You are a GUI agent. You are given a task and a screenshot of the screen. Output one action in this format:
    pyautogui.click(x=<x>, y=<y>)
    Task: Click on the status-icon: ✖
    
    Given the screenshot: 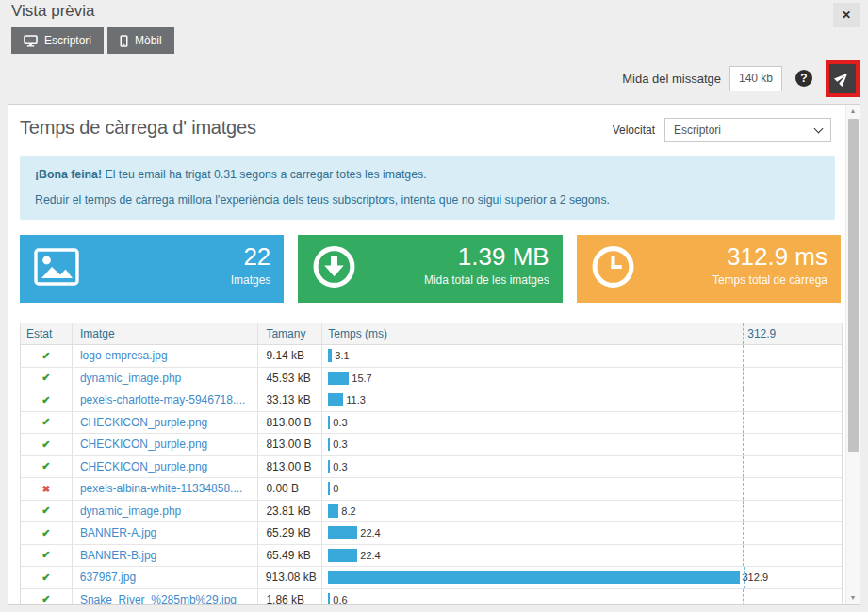 What is the action you would take?
    pyautogui.click(x=46, y=488)
    